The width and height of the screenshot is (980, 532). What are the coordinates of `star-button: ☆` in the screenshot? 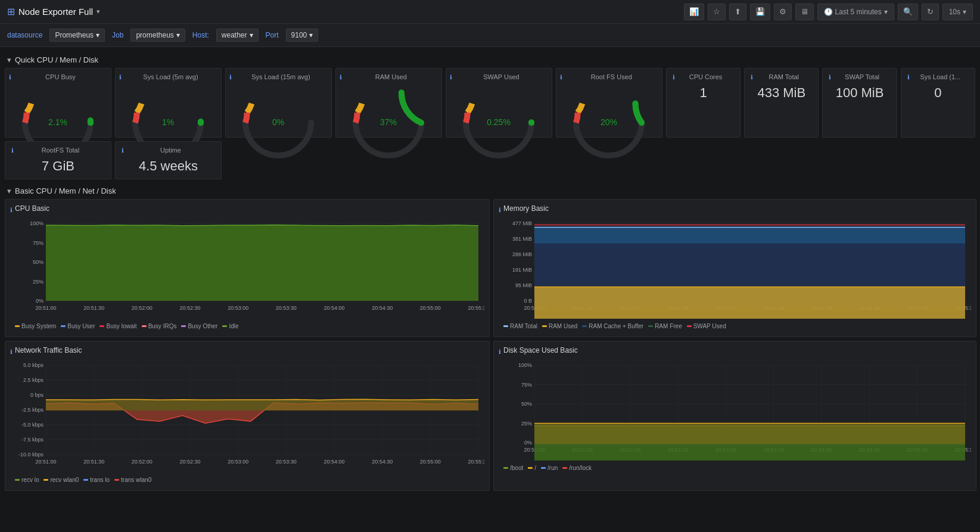 It's located at (717, 12).